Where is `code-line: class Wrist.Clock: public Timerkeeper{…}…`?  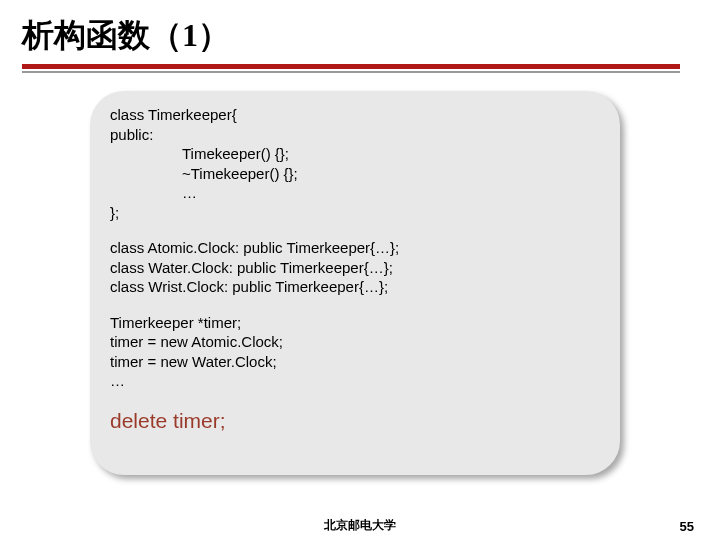
code-line: class Wrist.Clock: public Timerkeeper{…}… is located at coordinates (358, 287).